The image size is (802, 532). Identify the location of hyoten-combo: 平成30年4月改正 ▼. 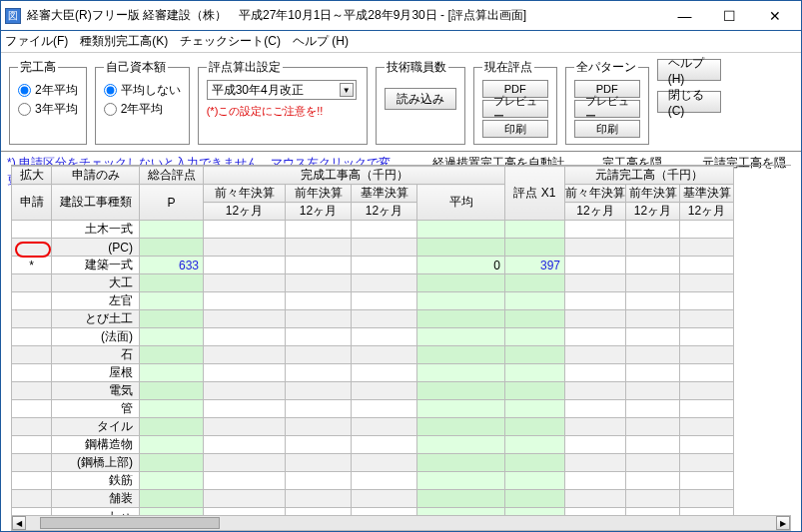
(282, 90).